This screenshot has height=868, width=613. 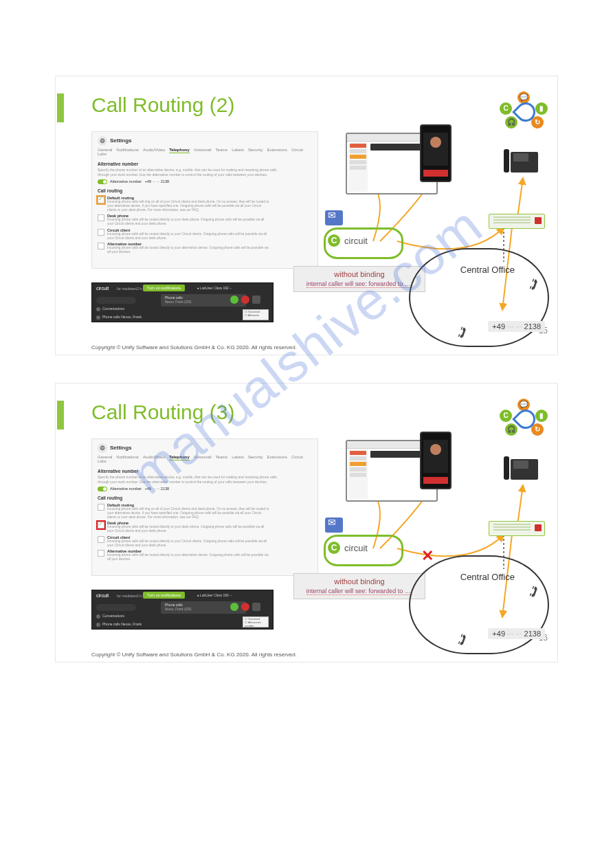 I want to click on network-diagram: C circuit without binding internal calle…, so click(x=442, y=227).